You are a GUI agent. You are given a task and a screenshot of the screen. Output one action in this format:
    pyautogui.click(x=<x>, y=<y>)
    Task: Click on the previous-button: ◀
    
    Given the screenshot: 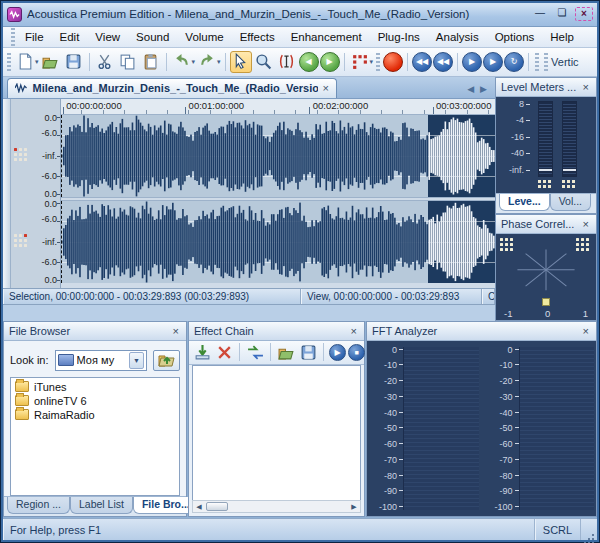 What is the action you would take?
    pyautogui.click(x=309, y=62)
    